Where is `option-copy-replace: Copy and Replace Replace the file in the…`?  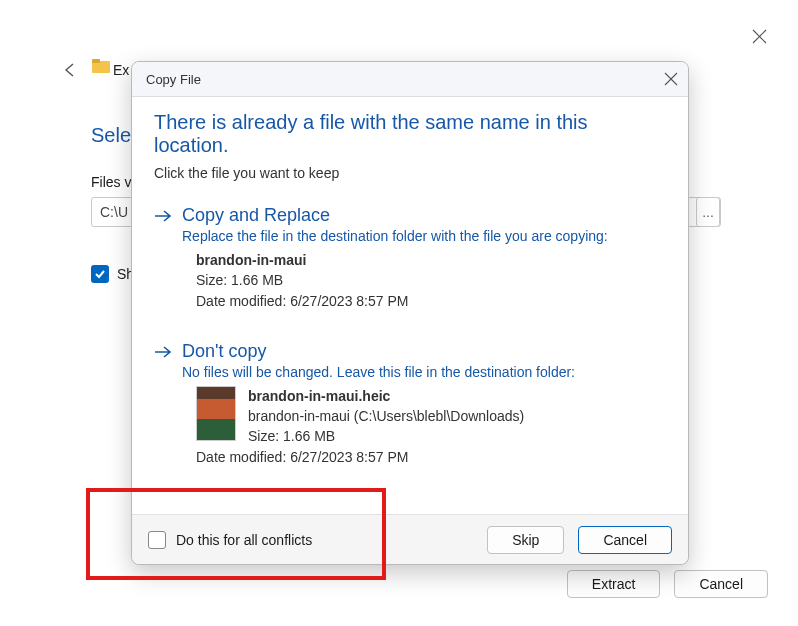 option-copy-replace: Copy and Replace Replace the file in the… is located at coordinates (410, 224).